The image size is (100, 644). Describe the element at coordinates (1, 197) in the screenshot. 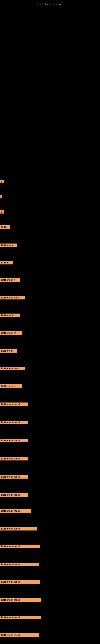

I see `bottleneck-result-label: |` at that location.